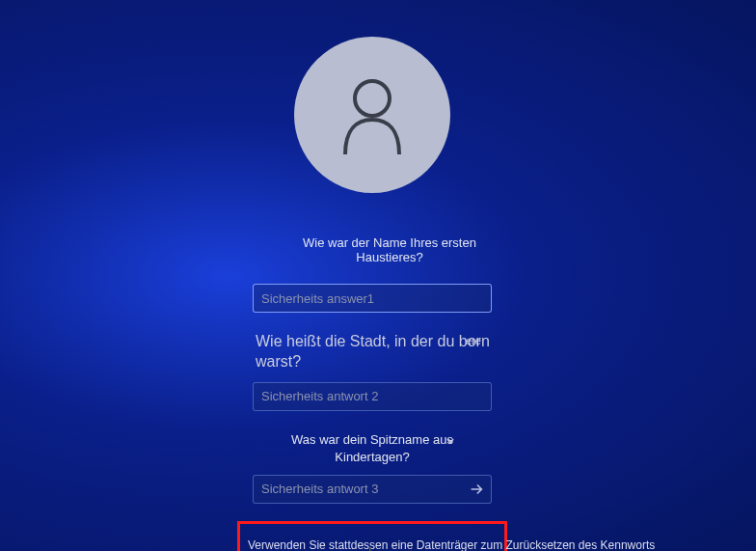 This screenshot has height=551, width=756. Describe the element at coordinates (372, 548) in the screenshot. I see `cursor-hand-icon` at that location.